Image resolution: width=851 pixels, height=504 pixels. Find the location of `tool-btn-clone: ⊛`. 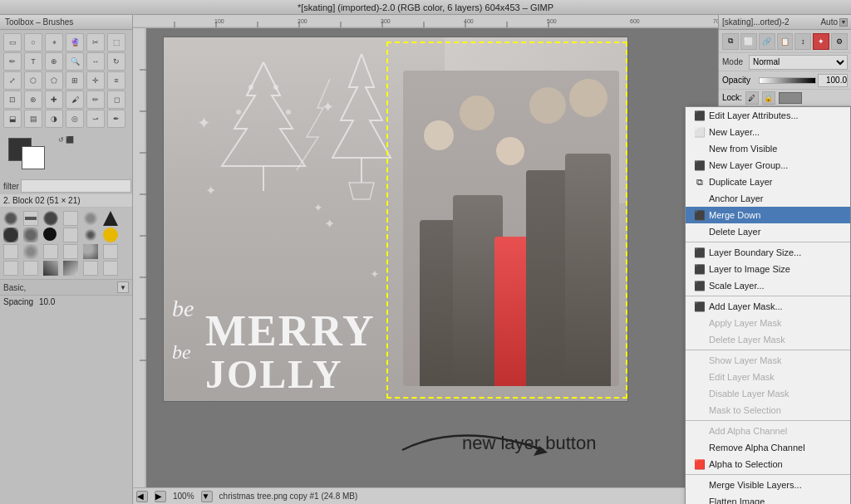

tool-btn-clone: ⊛ is located at coordinates (33, 100).